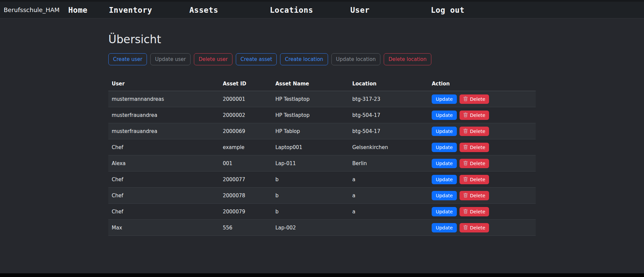 The image size is (644, 277). What do you see at coordinates (246, 84) in the screenshot?
I see `column-header-asset-id: Asset ID` at bounding box center [246, 84].